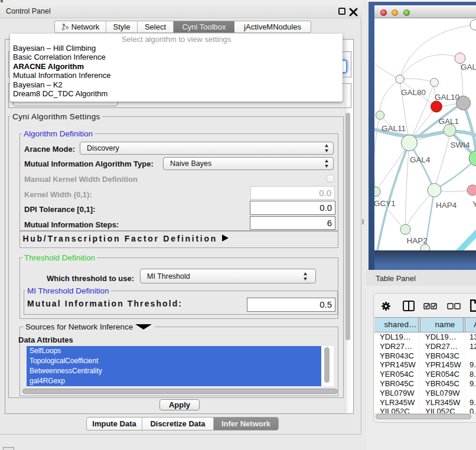 The width and height of the screenshot is (476, 450). Describe the element at coordinates (385, 203) in the screenshot. I see `svg-text: GCY1` at that location.